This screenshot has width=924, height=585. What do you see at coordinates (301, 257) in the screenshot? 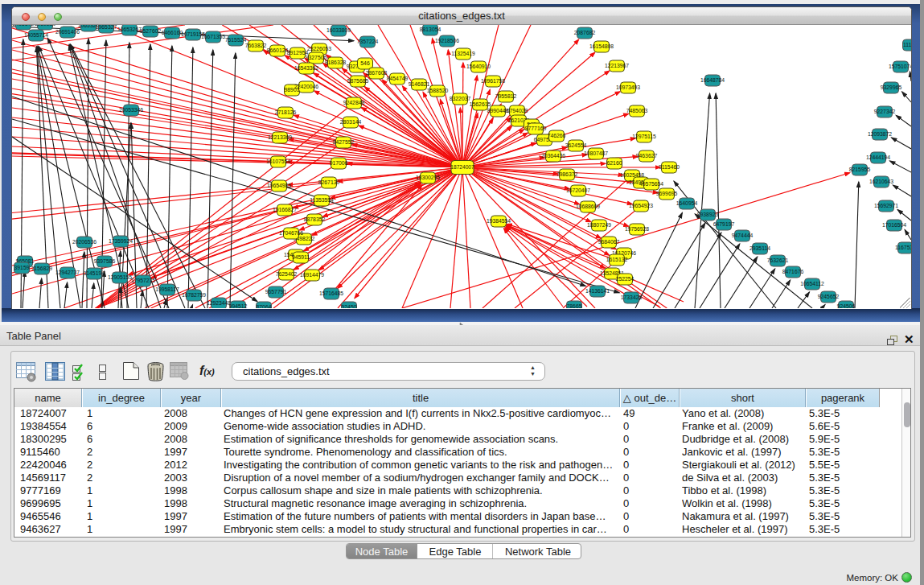
I see `svg-text: 945911` at bounding box center [301, 257].